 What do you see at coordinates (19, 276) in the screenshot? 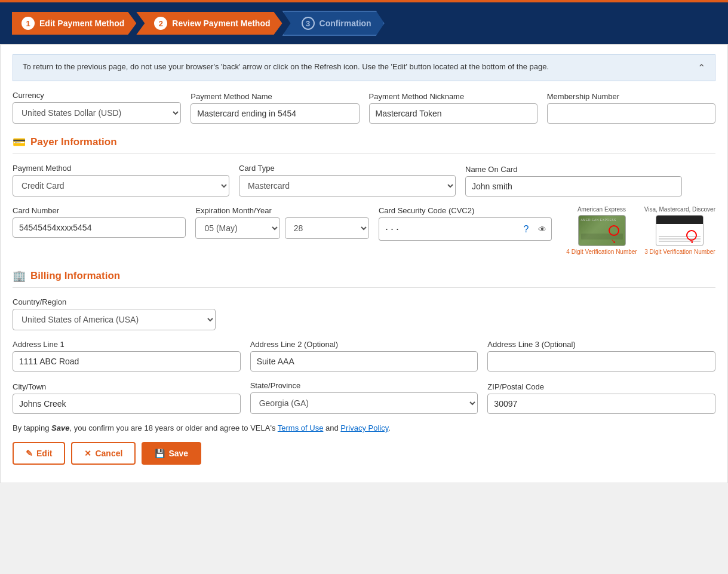
I see `building-icon: 🏢` at bounding box center [19, 276].